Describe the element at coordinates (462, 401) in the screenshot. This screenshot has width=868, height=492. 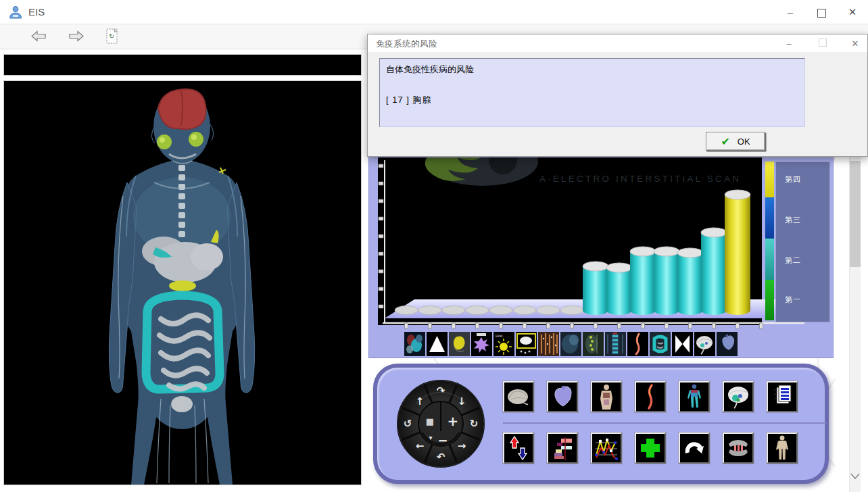
I see `dpad-down-button: ↓` at that location.